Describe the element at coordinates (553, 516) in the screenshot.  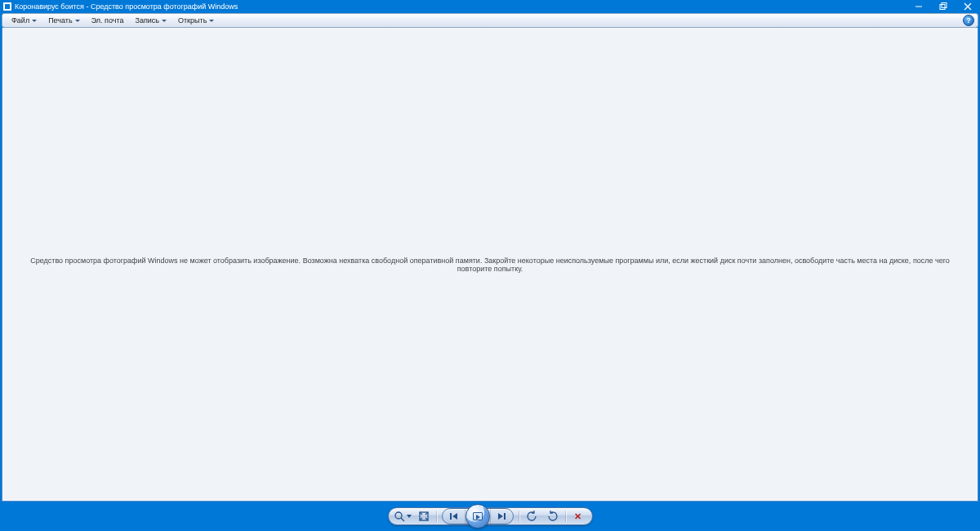
I see `rotate-cw-button` at that location.